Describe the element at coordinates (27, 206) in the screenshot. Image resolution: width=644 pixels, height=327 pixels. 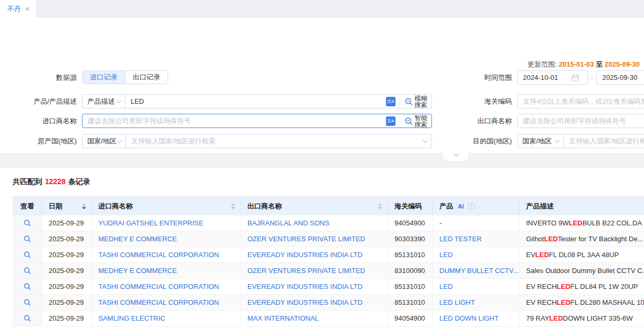
I see `col-view: 查看` at that location.